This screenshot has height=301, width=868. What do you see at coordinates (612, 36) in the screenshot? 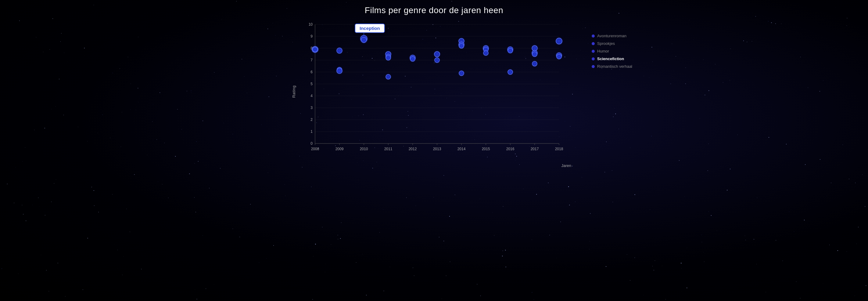
I see `legend-label: Avonturenroman` at bounding box center [612, 36].